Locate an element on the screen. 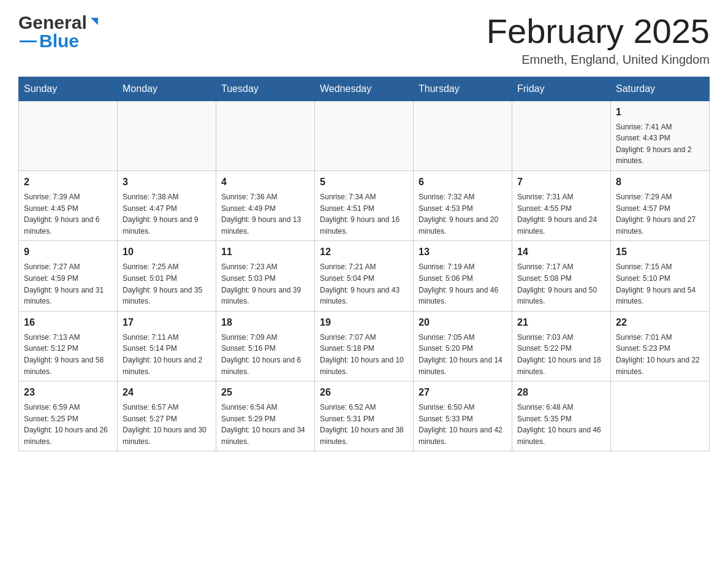 The image size is (728, 563). day-number: 18 is located at coordinates (265, 323).